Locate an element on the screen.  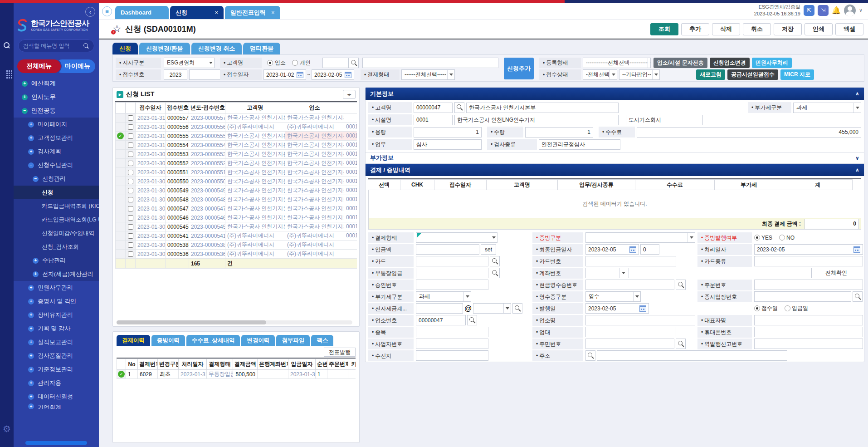
radio-business is located at coordinates (270, 63).